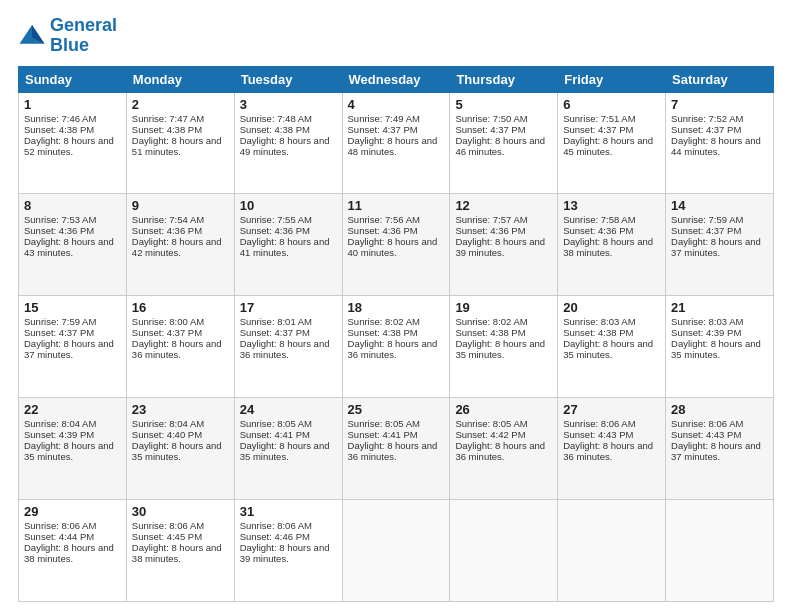 This screenshot has width=792, height=612. What do you see at coordinates (612, 347) in the screenshot?
I see `calendar-day-cell: 20Sunrise: 8:03 AMSunset: 4:38 PMDayligh…` at bounding box center [612, 347].